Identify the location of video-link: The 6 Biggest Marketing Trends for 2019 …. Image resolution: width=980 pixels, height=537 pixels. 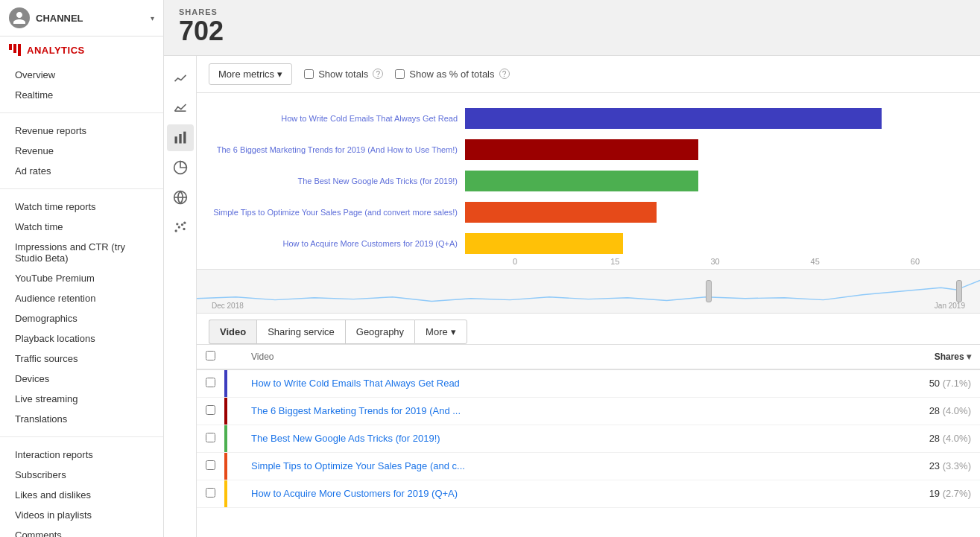
(356, 411).